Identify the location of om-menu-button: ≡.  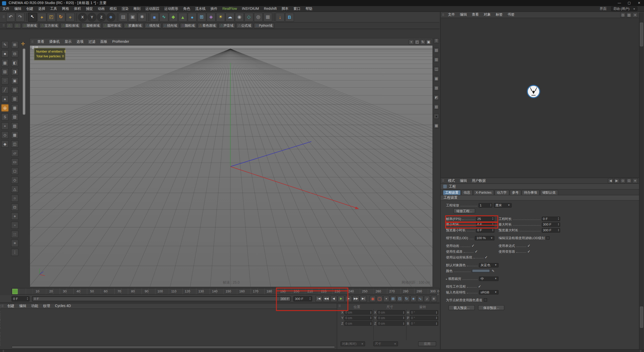
(635, 15).